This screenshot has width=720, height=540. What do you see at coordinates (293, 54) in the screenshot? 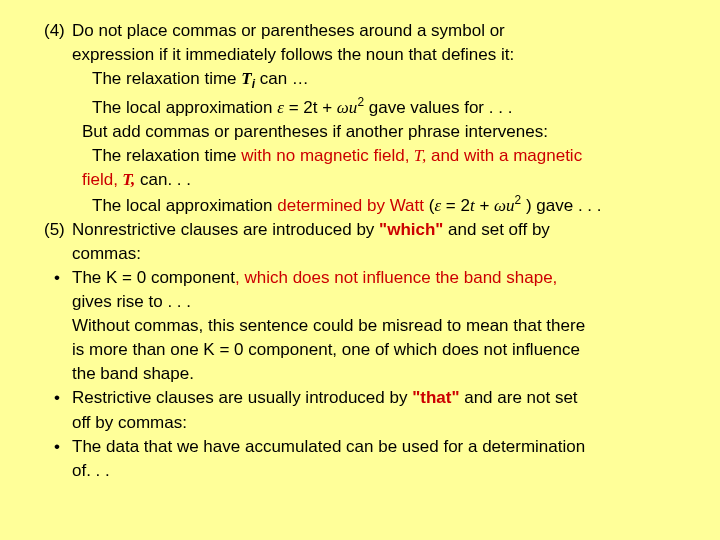
I see `text: expression if it immediately follows the…` at bounding box center [293, 54].